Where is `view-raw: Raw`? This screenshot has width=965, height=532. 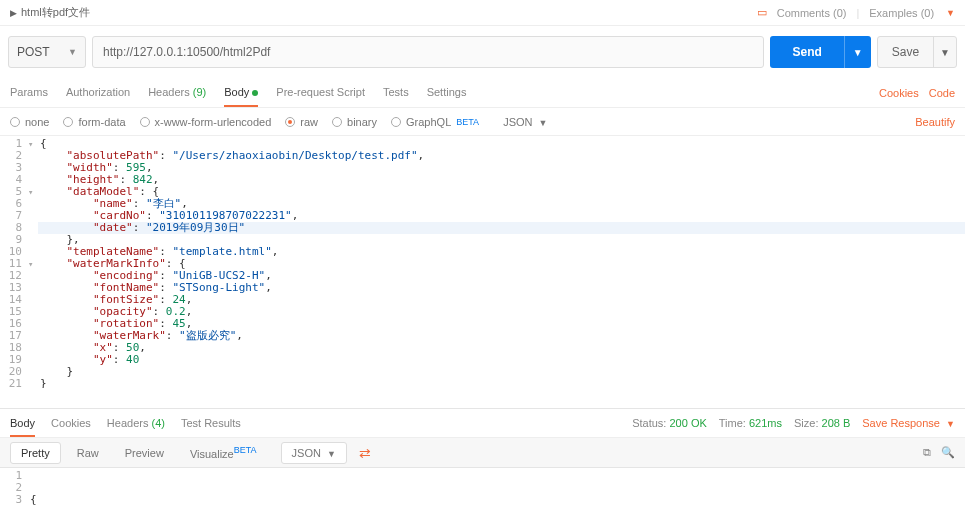
view-raw: Raw is located at coordinates (88, 453).